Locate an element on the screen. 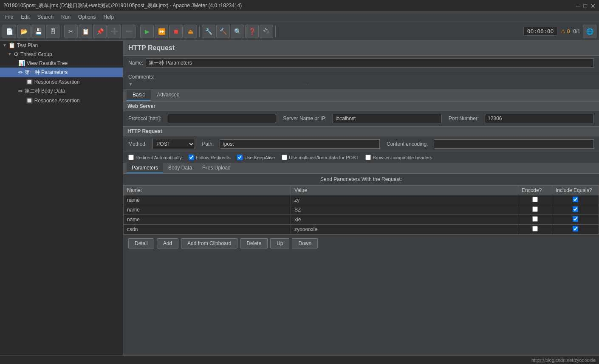 The height and width of the screenshot is (364, 599). toolbar-globe: 🌐 is located at coordinates (590, 31).